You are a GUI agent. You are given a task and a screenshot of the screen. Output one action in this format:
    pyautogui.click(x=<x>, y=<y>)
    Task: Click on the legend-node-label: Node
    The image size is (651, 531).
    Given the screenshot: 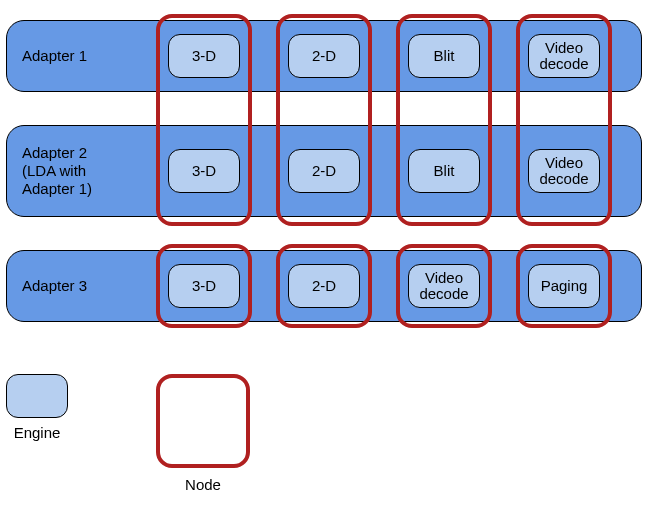 What is the action you would take?
    pyautogui.click(x=203, y=484)
    